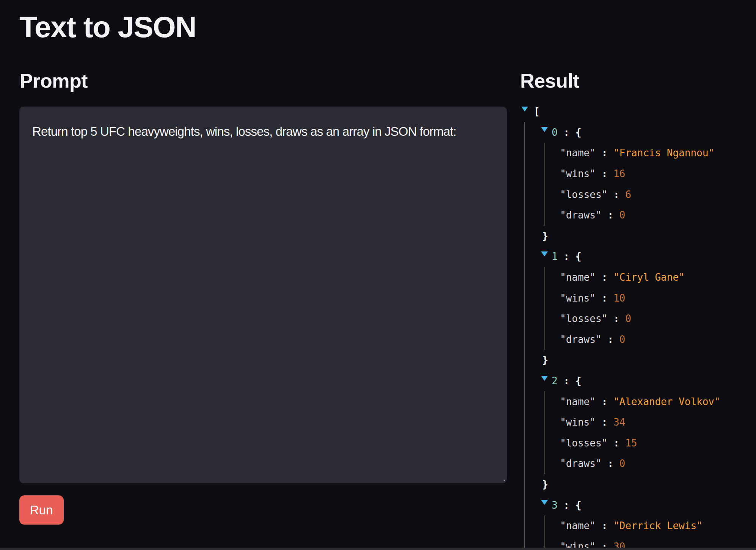  I want to click on result-heading: Result, so click(550, 81).